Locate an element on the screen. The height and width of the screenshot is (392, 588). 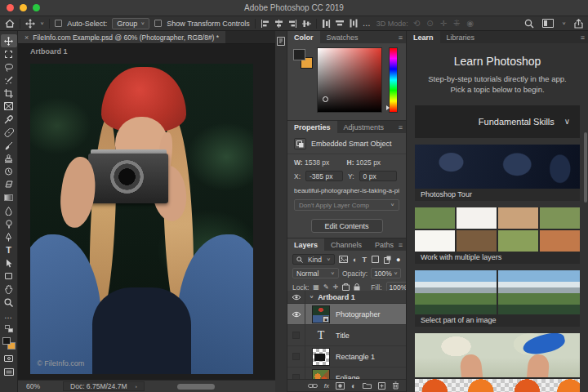
move-tool is located at coordinates (9, 41).